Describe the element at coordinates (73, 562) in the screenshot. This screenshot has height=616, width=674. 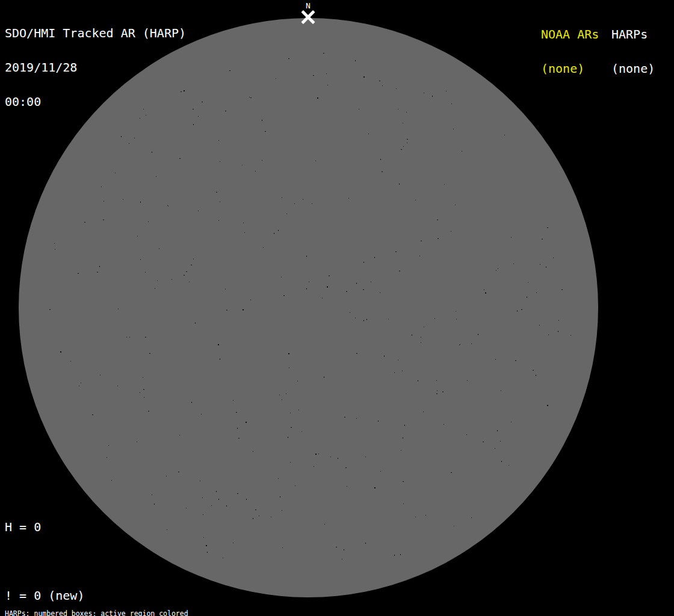
I see `legend-spacer` at that location.